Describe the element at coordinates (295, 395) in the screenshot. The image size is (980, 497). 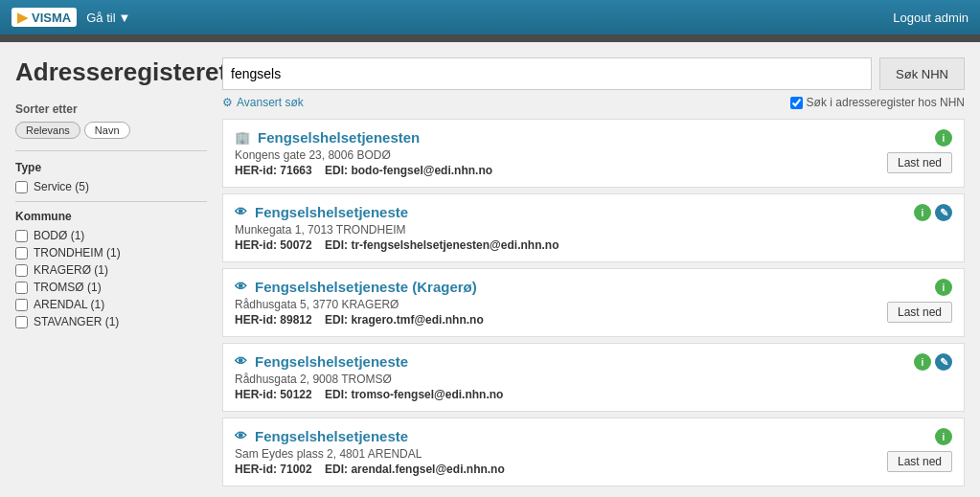
I see `her-id-value-4: 50122` at that location.